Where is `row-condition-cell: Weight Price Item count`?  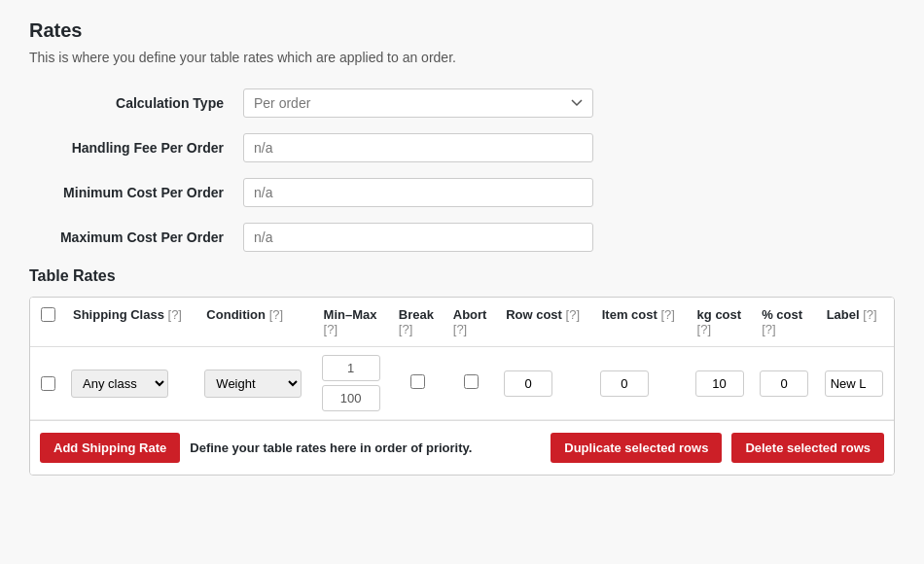
row-condition-cell: Weight Price Item count is located at coordinates (257, 383).